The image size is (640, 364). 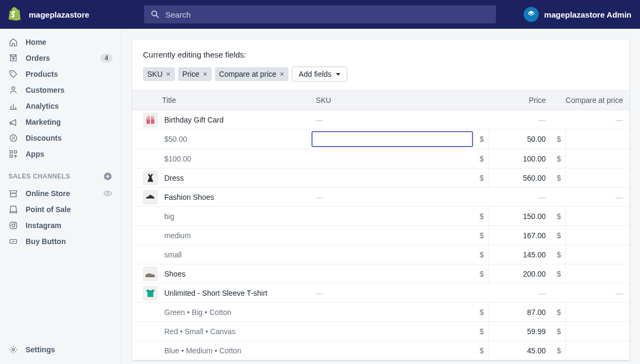 What do you see at coordinates (221, 331) in the screenshot?
I see `variant-title-cell: Red • Small • Canvas` at bounding box center [221, 331].